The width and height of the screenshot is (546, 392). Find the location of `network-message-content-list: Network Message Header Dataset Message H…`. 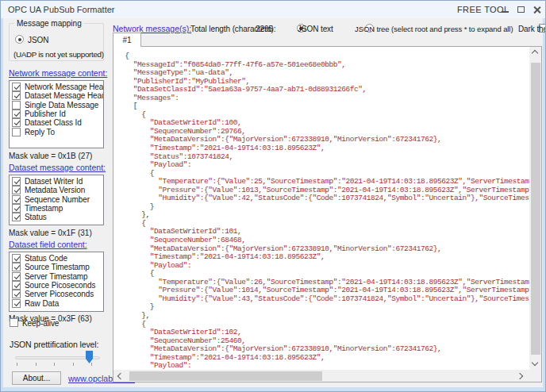

network-message-content-list: Network Message Header Dataset Message H… is located at coordinates (56, 114).